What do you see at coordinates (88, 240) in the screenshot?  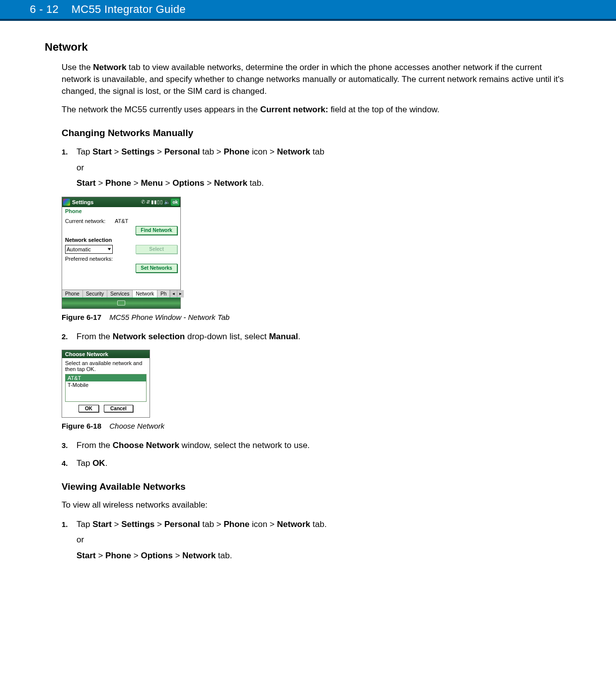 I see `network-selection-label: Network selection` at bounding box center [88, 240].